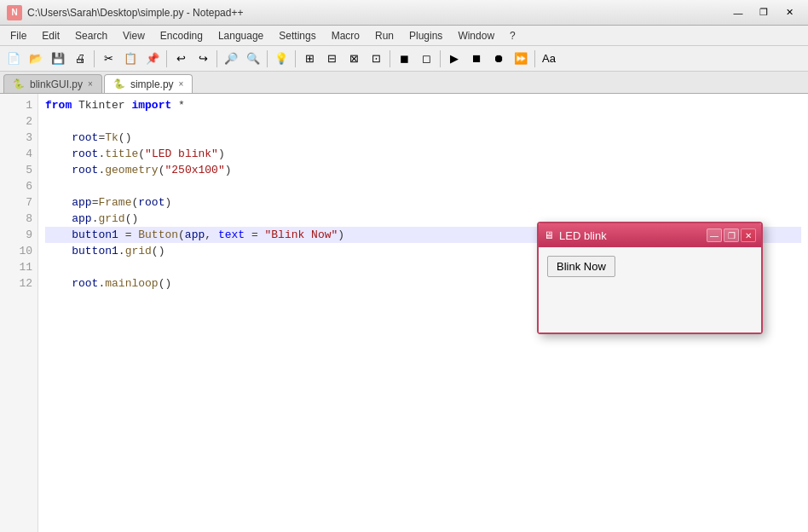  Describe the element at coordinates (19, 106) in the screenshot. I see `line-number: 1` at that location.